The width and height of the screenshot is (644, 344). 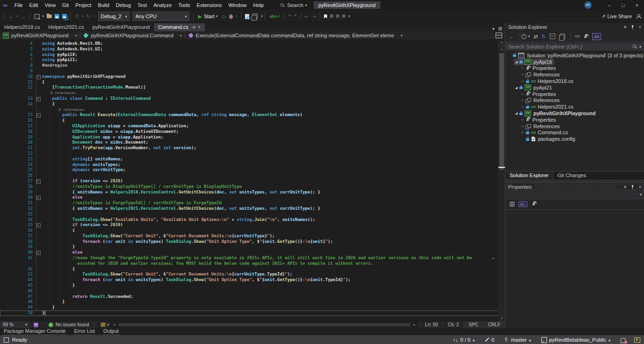 What do you see at coordinates (15, 324) in the screenshot?
I see `zoom-level-dropdown: 99 % ▾` at bounding box center [15, 324].